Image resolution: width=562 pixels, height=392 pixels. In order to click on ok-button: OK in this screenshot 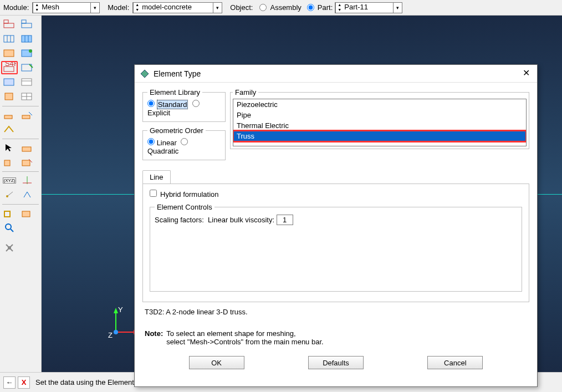, I will do `click(217, 363)`.